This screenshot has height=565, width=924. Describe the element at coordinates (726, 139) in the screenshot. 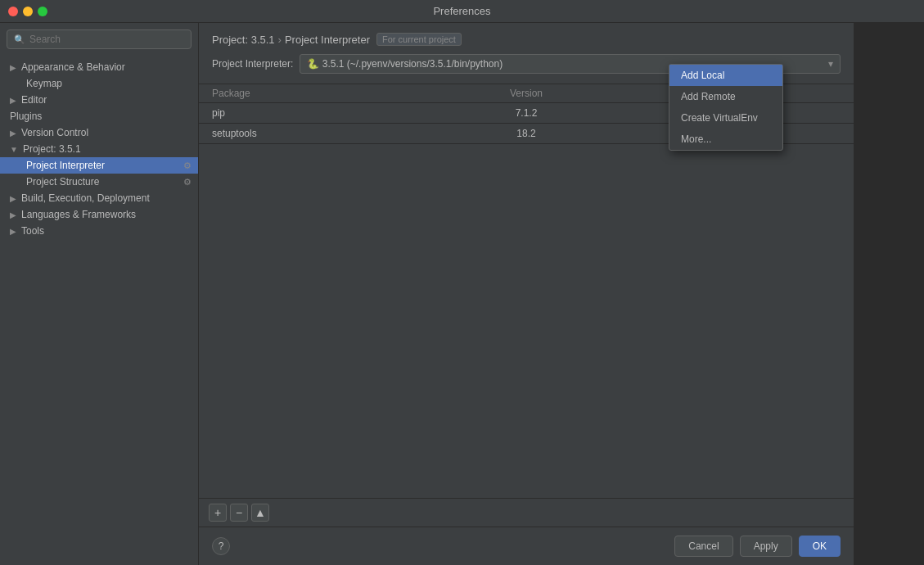

I see `dropdown-item-more: More...` at that location.